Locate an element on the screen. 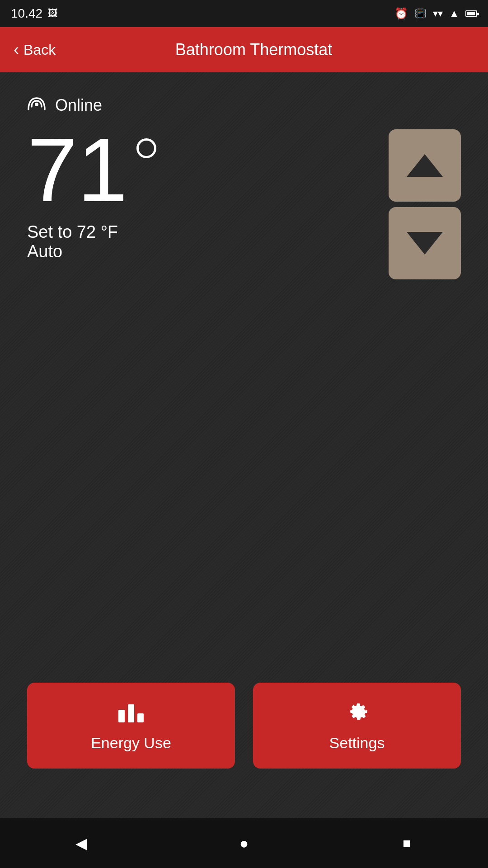 Image resolution: width=488 pixels, height=868 pixels. nav-back-icon: ◀ is located at coordinates (81, 843).